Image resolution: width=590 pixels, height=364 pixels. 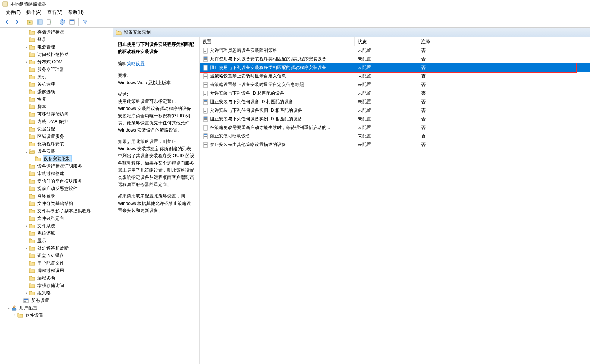 I want to click on tree-item: 脚本, so click(x=57, y=107).